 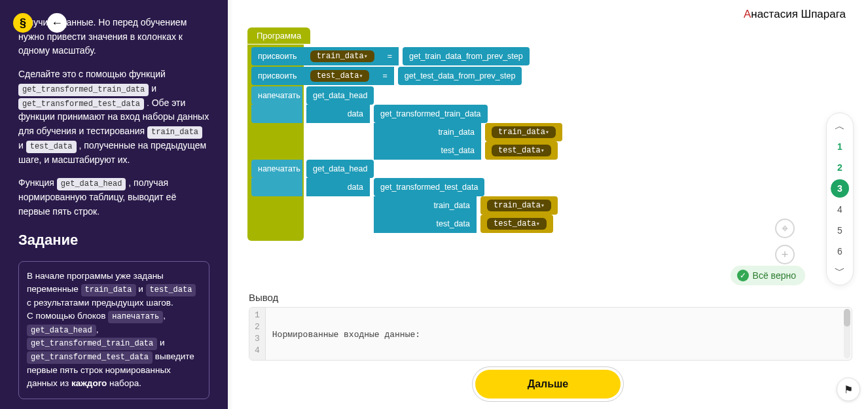 I want to click on block-print-1-test: test_data test_data, so click(x=405, y=151).